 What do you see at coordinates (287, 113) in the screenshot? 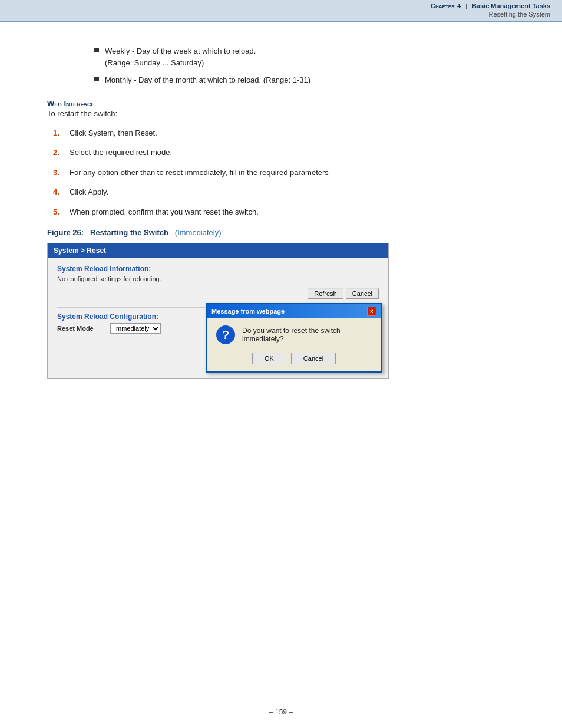
I see `web-interface-subheading: To restart the switch:` at bounding box center [287, 113].